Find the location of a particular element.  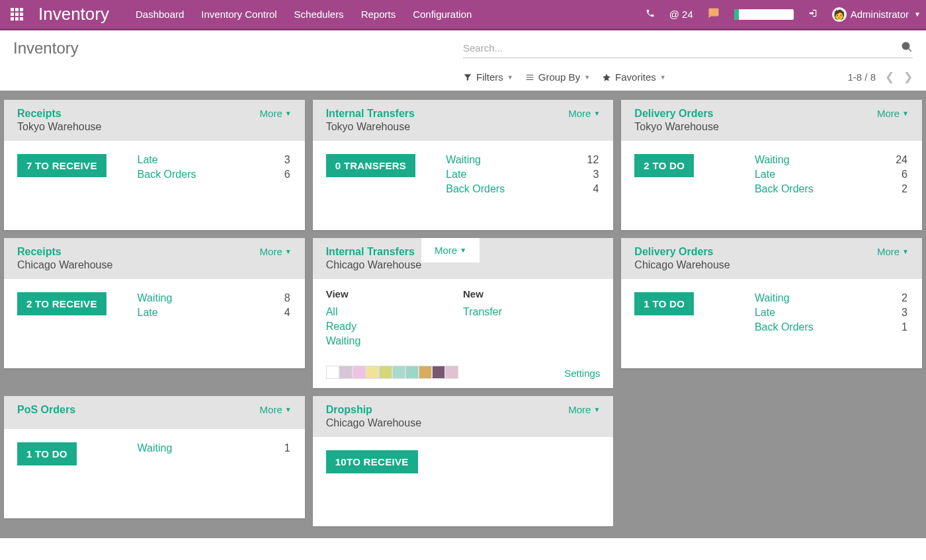

filters-button: Filters ▼ is located at coordinates (488, 77).